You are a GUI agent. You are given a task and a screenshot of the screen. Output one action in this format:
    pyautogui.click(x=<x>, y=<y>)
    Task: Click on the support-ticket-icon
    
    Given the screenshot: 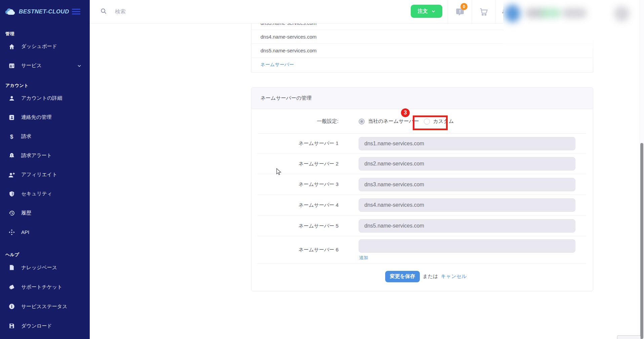 What is the action you would take?
    pyautogui.click(x=12, y=287)
    